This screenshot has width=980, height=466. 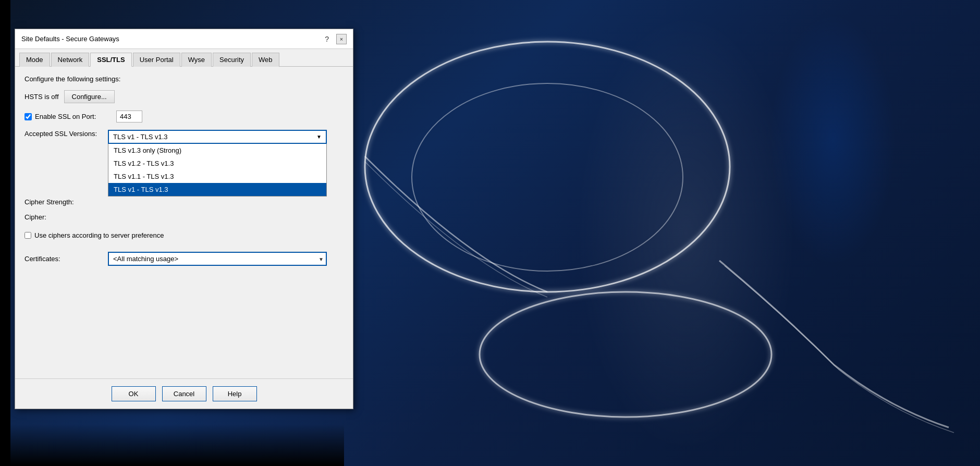 I want to click on dialog-title: Site Defaults - Secure Gateways, so click(x=70, y=39).